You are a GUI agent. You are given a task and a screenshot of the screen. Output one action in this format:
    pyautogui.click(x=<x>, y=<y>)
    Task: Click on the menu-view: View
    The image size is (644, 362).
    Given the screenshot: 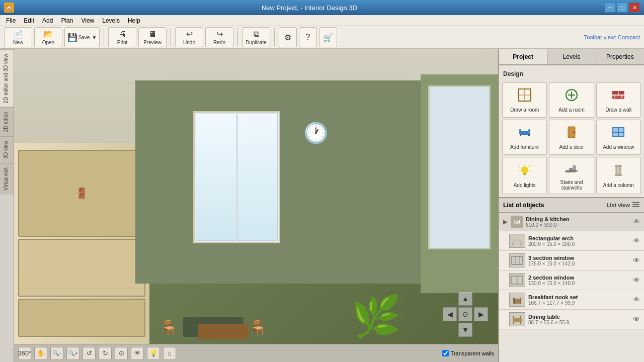 What is the action you would take?
    pyautogui.click(x=88, y=21)
    